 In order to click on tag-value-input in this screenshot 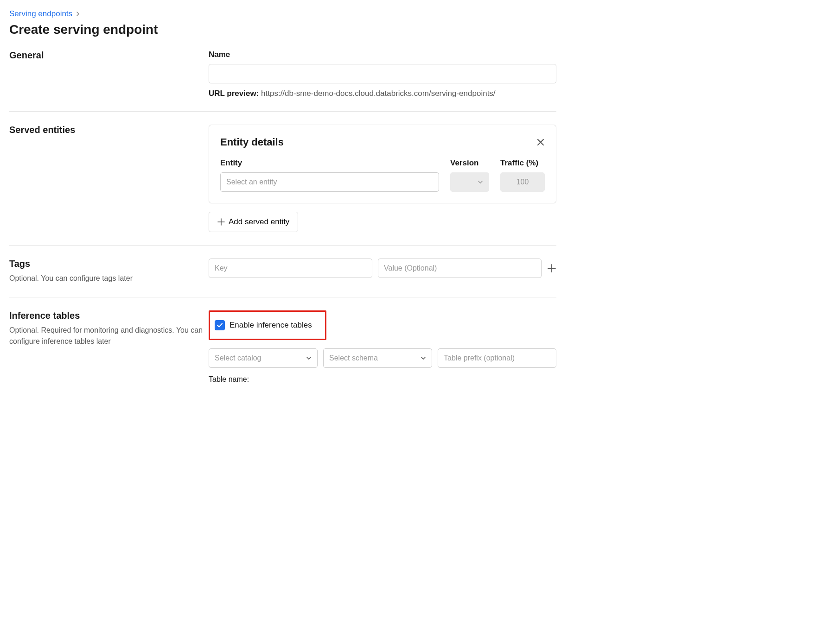, I will do `click(460, 268)`.